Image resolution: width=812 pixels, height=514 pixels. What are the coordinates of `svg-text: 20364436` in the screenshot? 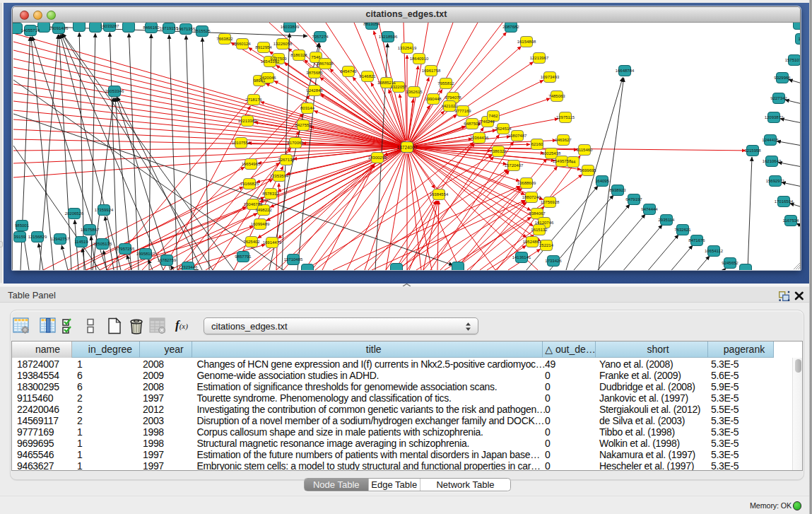 It's located at (479, 138).